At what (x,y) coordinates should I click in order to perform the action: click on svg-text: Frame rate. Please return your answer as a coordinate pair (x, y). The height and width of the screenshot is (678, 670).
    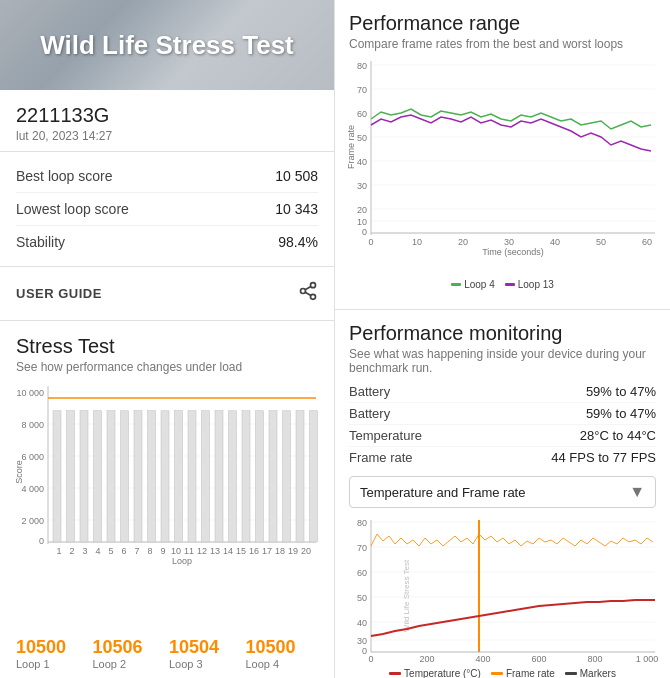
    Looking at the image, I should click on (351, 147).